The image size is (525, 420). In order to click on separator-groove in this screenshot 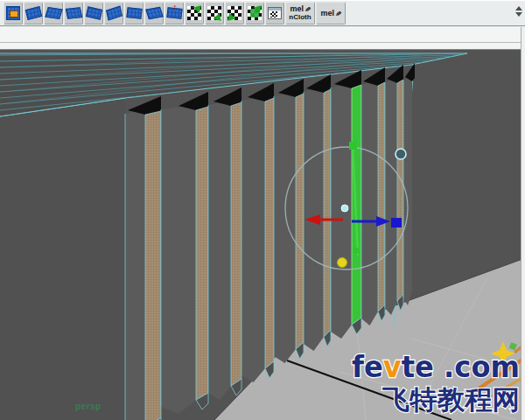, I will do `click(262, 42)`.